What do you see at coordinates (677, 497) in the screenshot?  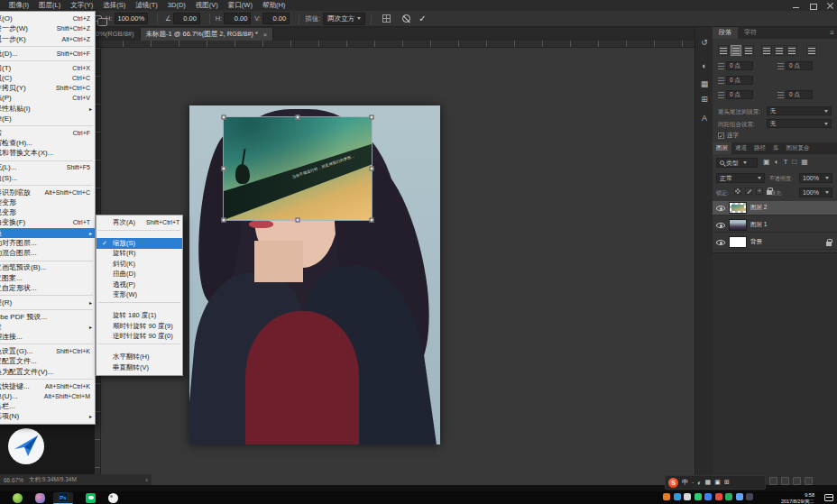 I see `display-icon` at bounding box center [677, 497].